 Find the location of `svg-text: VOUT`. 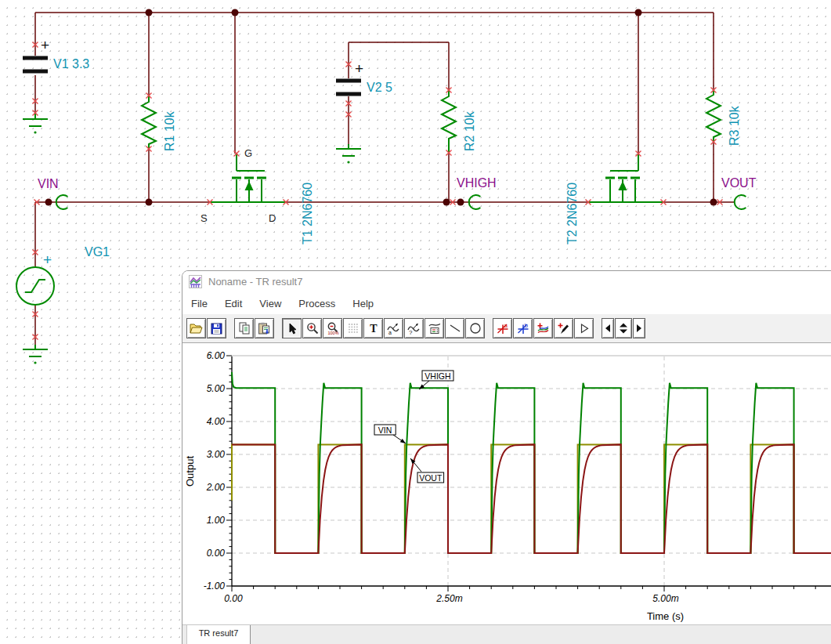

svg-text: VOUT is located at coordinates (431, 478).